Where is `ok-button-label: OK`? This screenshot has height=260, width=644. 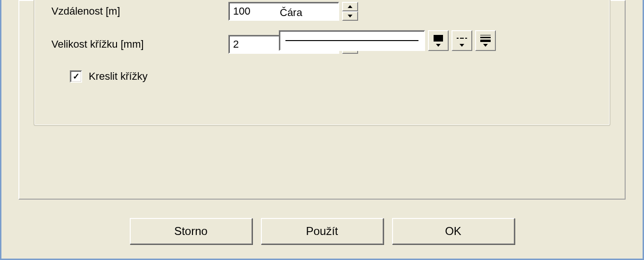 ok-button-label: OK is located at coordinates (453, 231).